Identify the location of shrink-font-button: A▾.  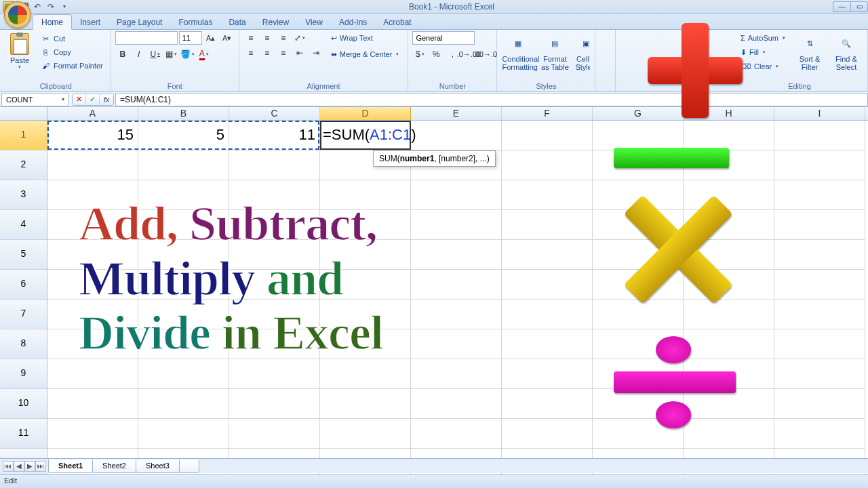
(227, 38).